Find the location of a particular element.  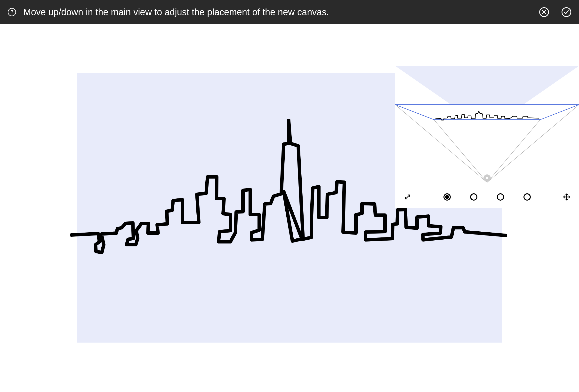

perspective-panel is located at coordinates (487, 116).